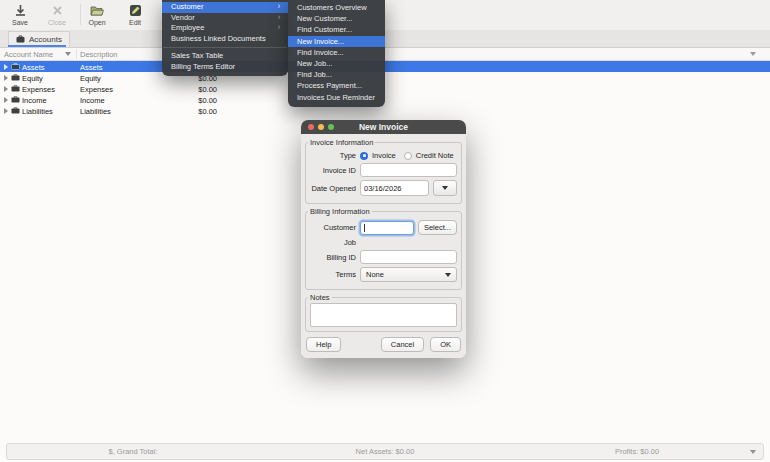  What do you see at coordinates (387, 228) in the screenshot?
I see `customer-input` at bounding box center [387, 228].